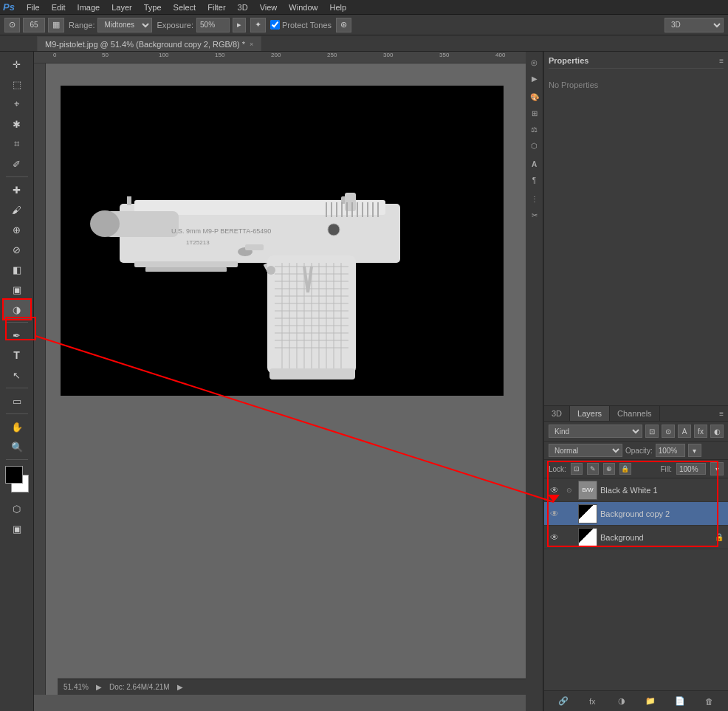  Describe the element at coordinates (650, 701) in the screenshot. I see `new-group-btn: 📁` at that location.